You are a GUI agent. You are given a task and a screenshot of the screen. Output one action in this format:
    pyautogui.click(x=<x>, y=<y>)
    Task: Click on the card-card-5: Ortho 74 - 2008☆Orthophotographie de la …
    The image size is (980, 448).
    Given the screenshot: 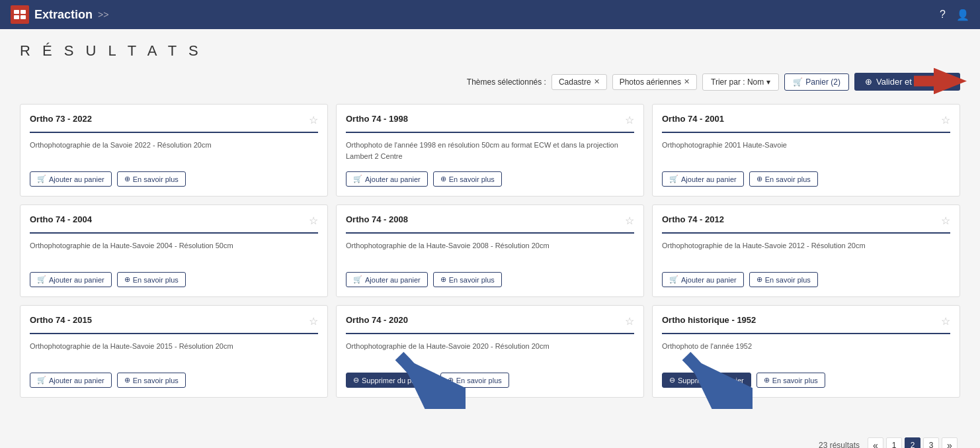 What is the action you would take?
    pyautogui.click(x=490, y=251)
    